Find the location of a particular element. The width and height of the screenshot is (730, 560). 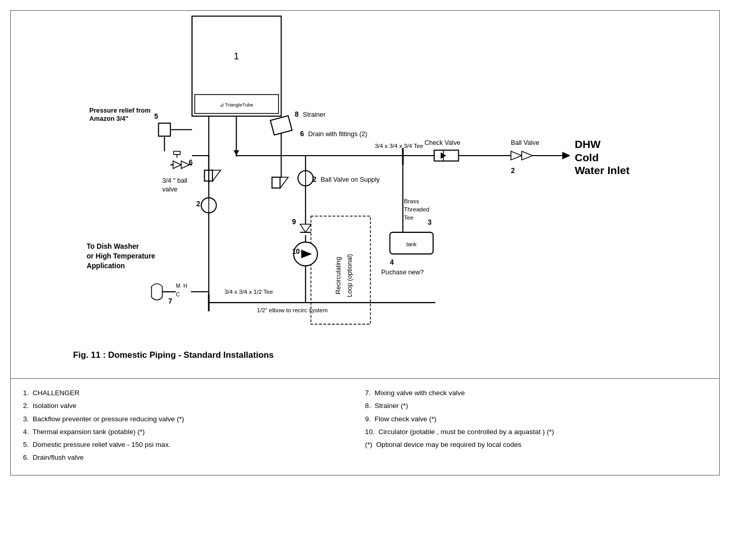

legend-num-2: 2. is located at coordinates (26, 405).